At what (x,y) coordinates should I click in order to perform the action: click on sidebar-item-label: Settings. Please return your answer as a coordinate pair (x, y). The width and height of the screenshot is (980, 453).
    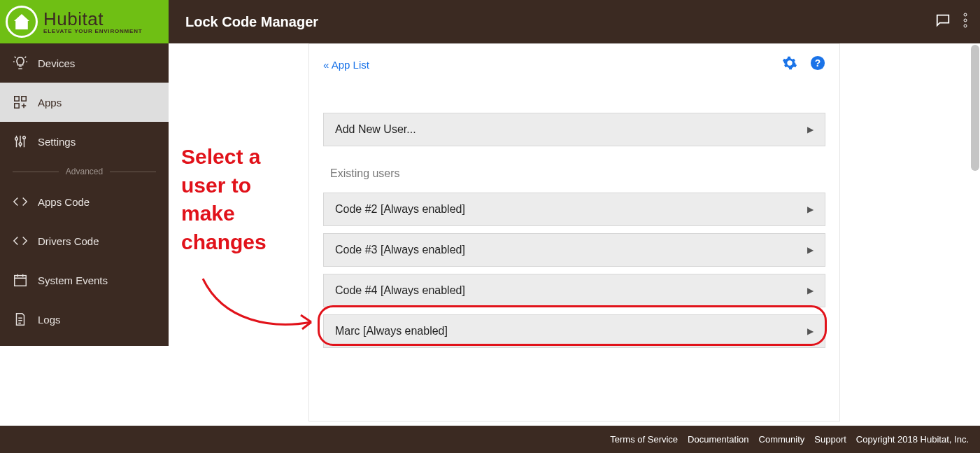
    Looking at the image, I should click on (57, 141).